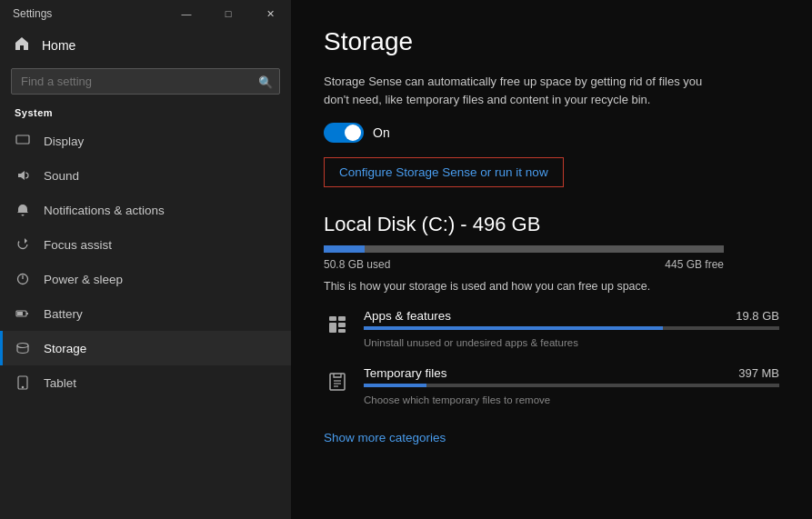  What do you see at coordinates (571, 387) in the screenshot?
I see `temp-content: Temporary files 397 MB Choose which temp…` at bounding box center [571, 387].